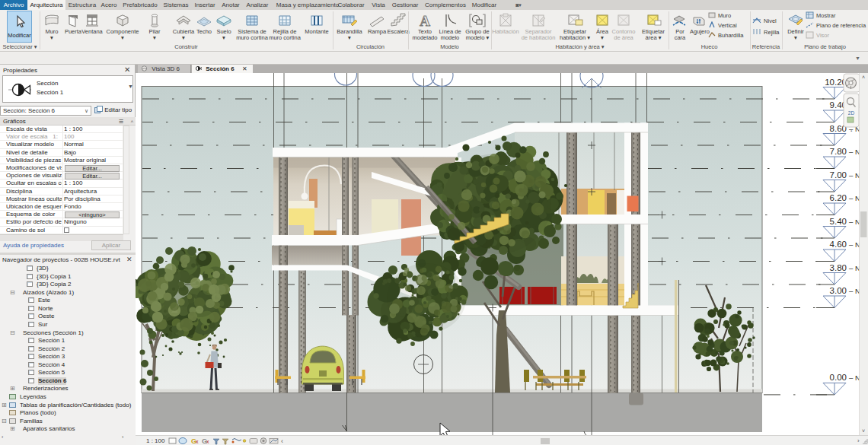 Image resolution: width=868 pixels, height=445 pixels. Describe the element at coordinates (851, 113) in the screenshot. I see `svg-text: 2D` at that location.